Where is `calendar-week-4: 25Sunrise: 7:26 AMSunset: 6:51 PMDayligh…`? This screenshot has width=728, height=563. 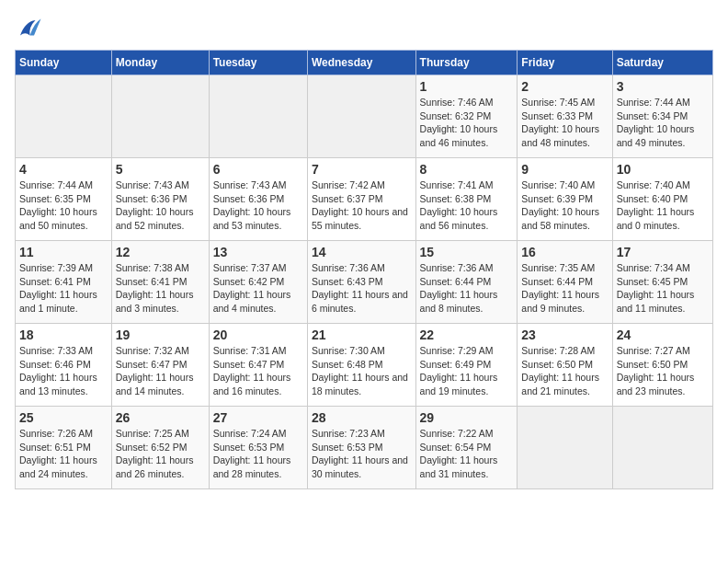
calendar-week-4: 25Sunrise: 7:26 AMSunset: 6:51 PMDayligh… is located at coordinates (364, 448).